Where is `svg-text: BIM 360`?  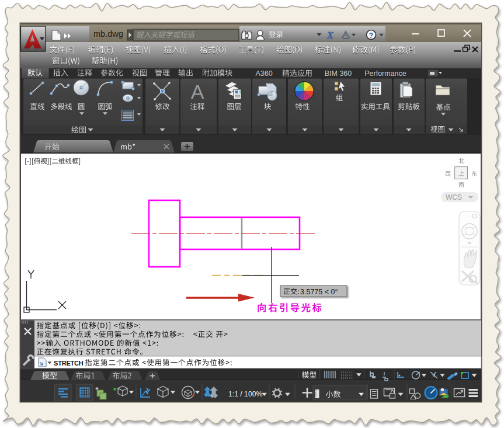
svg-text: BIM 360 is located at coordinates (339, 74).